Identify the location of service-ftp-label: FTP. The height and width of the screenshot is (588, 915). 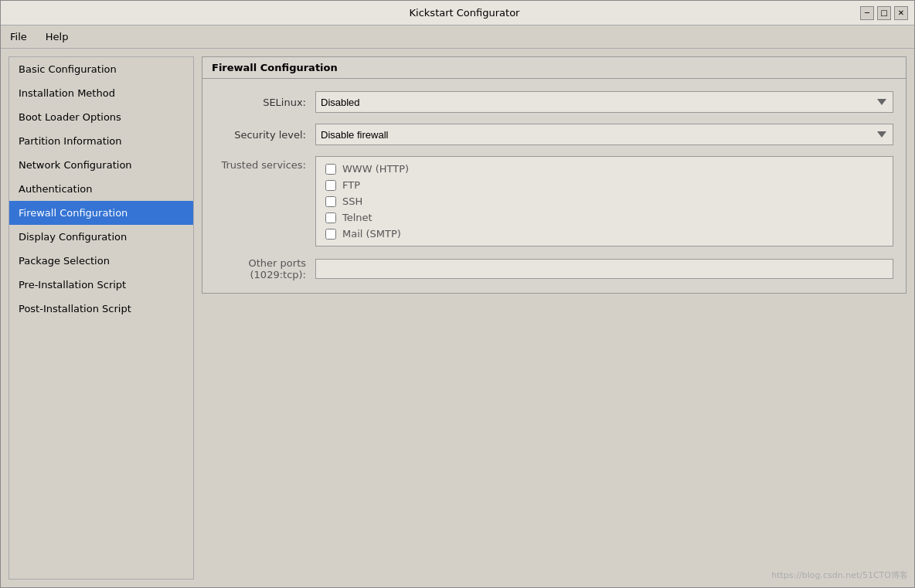
(351, 185).